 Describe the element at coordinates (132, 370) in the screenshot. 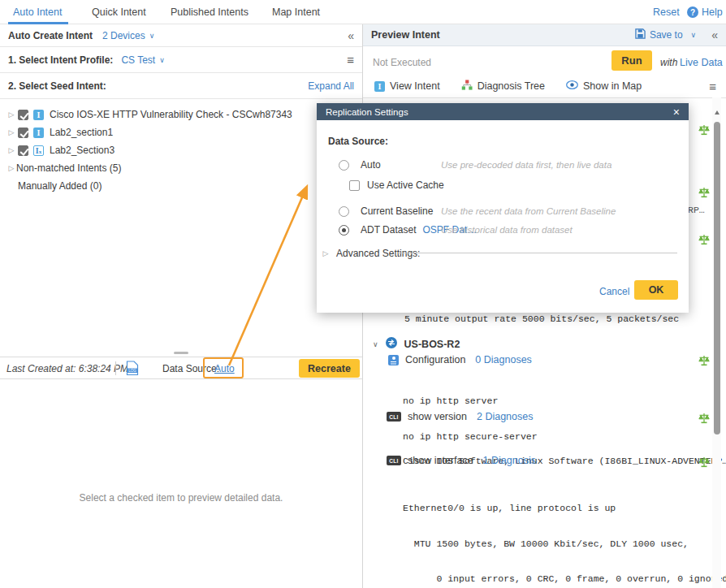

I see `svg-text: LOG` at that location.